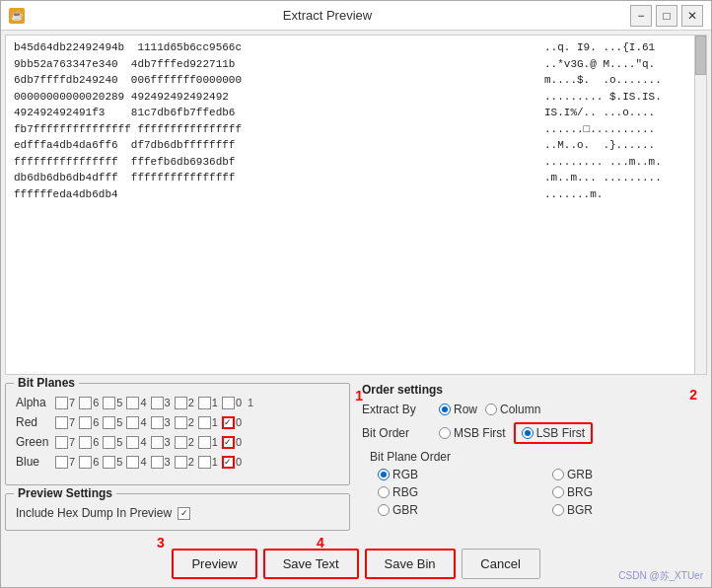 The width and height of the screenshot is (712, 588). Describe the element at coordinates (491, 409) in the screenshot. I see `column-radio` at that location.